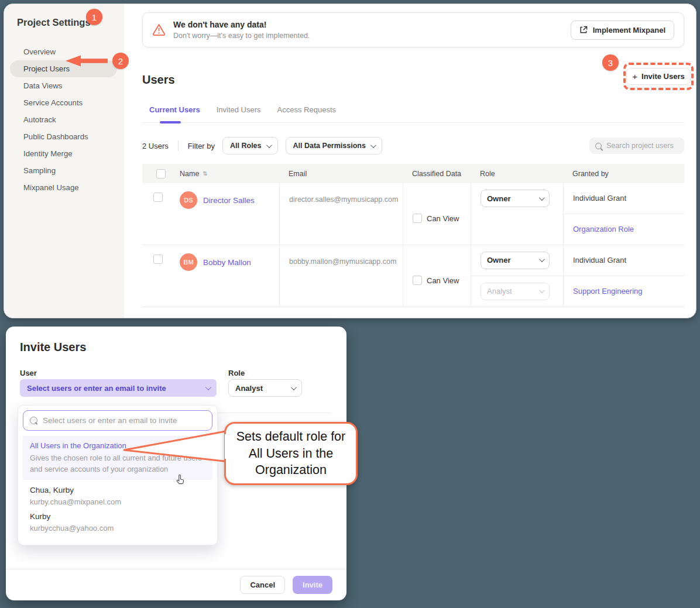  Describe the element at coordinates (413, 173) in the screenshot. I see `table-header-row: Name ⇅ Email Classified Data Role Grante…` at that location.